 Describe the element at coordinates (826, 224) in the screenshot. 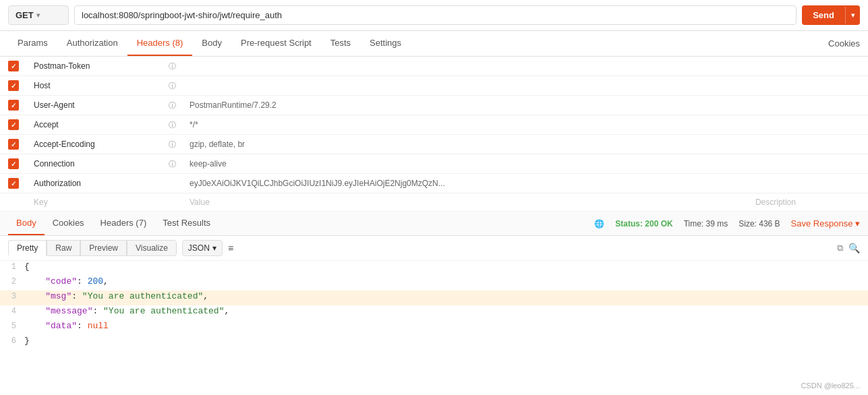

I see `save-response-button: Save Response ▾` at that location.